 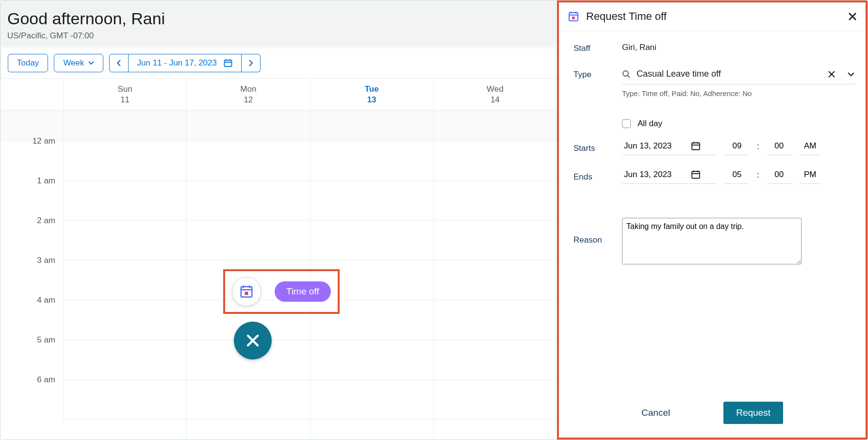 What do you see at coordinates (278, 23) in the screenshot?
I see `page-header: Good afternoon, Rani US/Pacific, GMT -07…` at bounding box center [278, 23].